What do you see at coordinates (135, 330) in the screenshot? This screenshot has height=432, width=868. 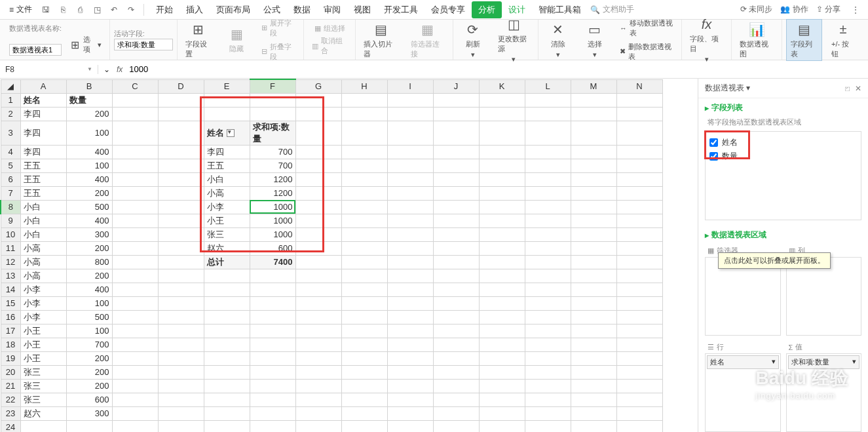 I see `cell-C17` at bounding box center [135, 330].